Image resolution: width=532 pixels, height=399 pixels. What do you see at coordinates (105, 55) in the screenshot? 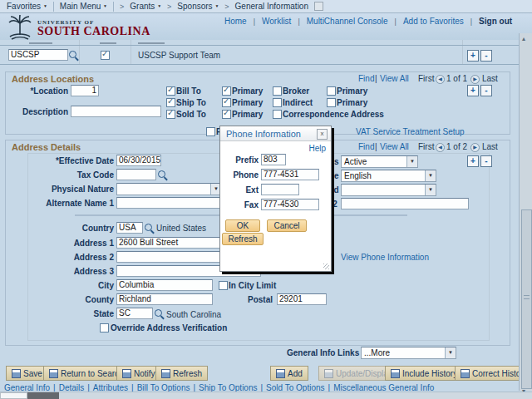
I see `sponsor-default-checkbox` at bounding box center [105, 55].